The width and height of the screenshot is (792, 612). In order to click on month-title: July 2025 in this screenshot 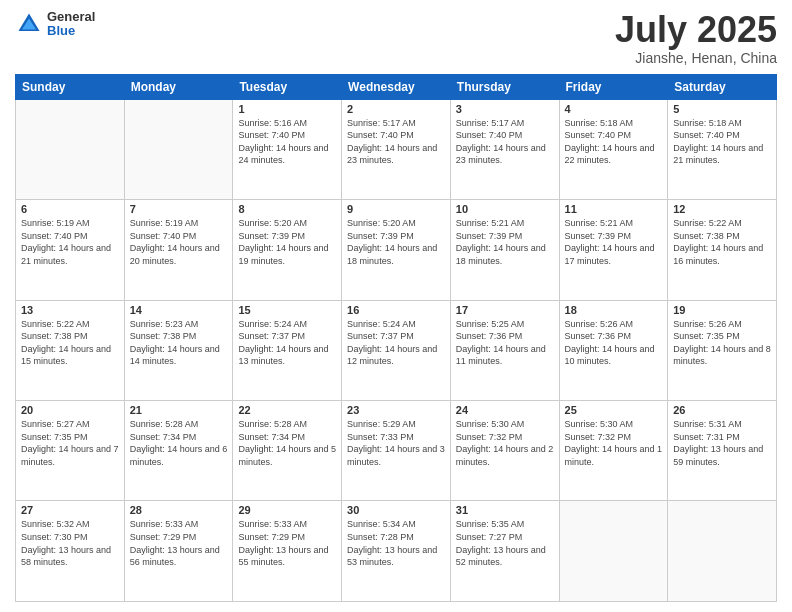, I will do `click(696, 30)`.